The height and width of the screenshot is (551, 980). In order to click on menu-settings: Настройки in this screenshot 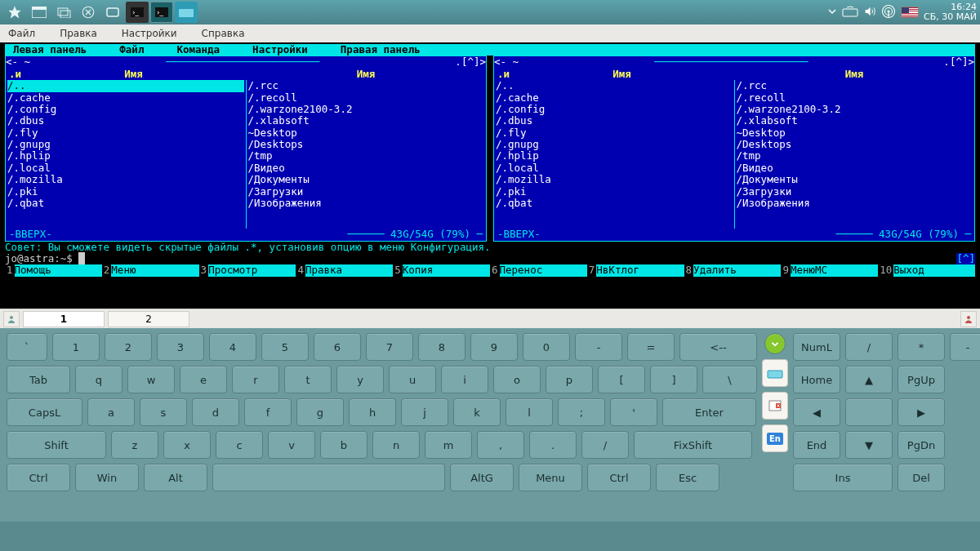, I will do `click(149, 33)`.